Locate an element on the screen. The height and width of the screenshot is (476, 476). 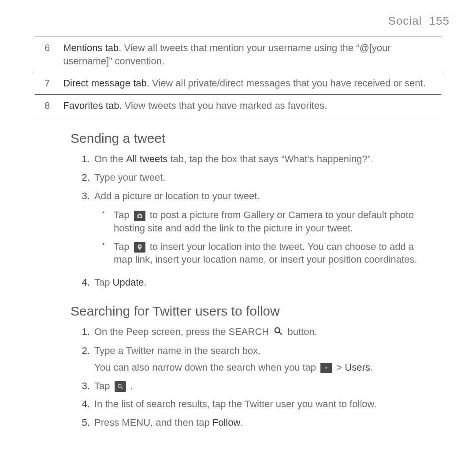
step-text: Press MENU, and then tap is located at coordinates (153, 422).